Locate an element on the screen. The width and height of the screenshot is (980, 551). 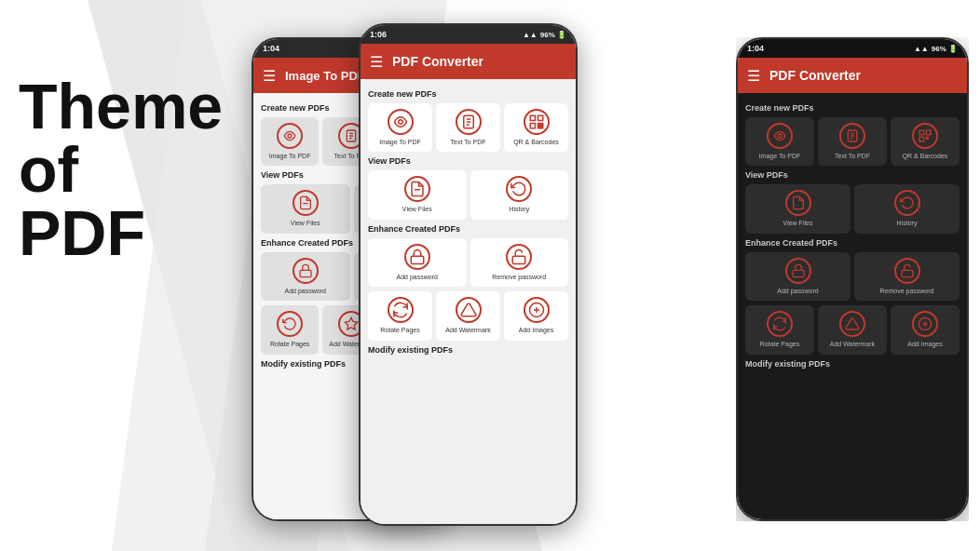
view-files-icon-middle is located at coordinates (417, 189).